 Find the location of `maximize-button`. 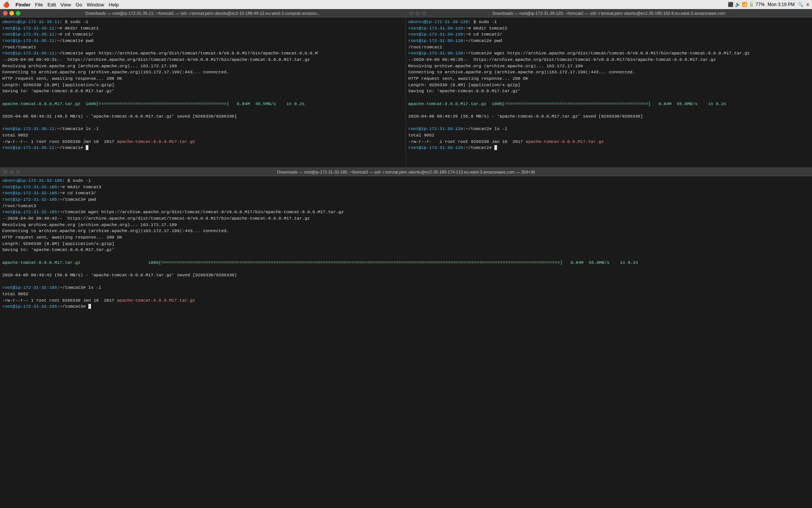

maximize-button is located at coordinates (18, 13).